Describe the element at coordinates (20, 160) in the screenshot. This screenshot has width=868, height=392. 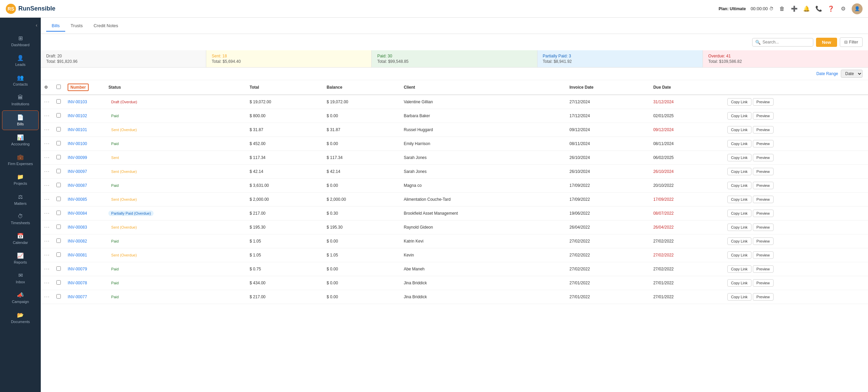
I see `sidebar-item-firm-expenses: 💼 Firm Expenses` at that location.